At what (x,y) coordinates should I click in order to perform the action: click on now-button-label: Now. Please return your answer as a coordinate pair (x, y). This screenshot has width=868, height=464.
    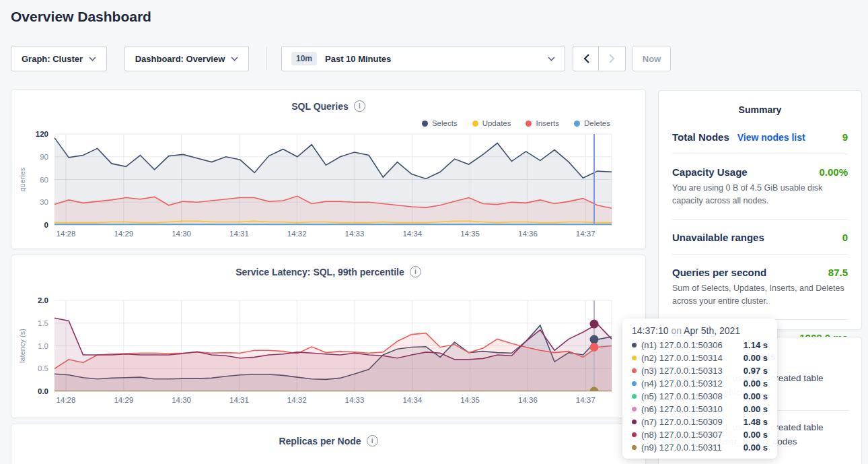
    Looking at the image, I should click on (651, 59).